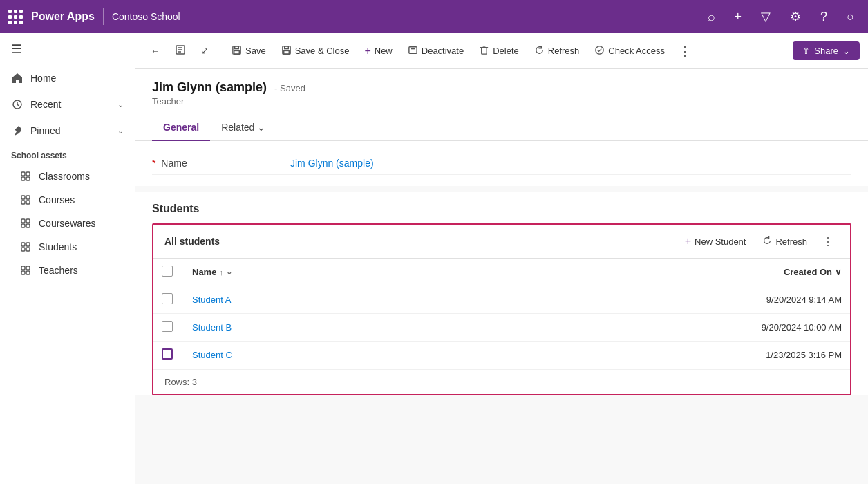  What do you see at coordinates (209, 87) in the screenshot?
I see `record-name: Jim Glynn (sample)` at bounding box center [209, 87].